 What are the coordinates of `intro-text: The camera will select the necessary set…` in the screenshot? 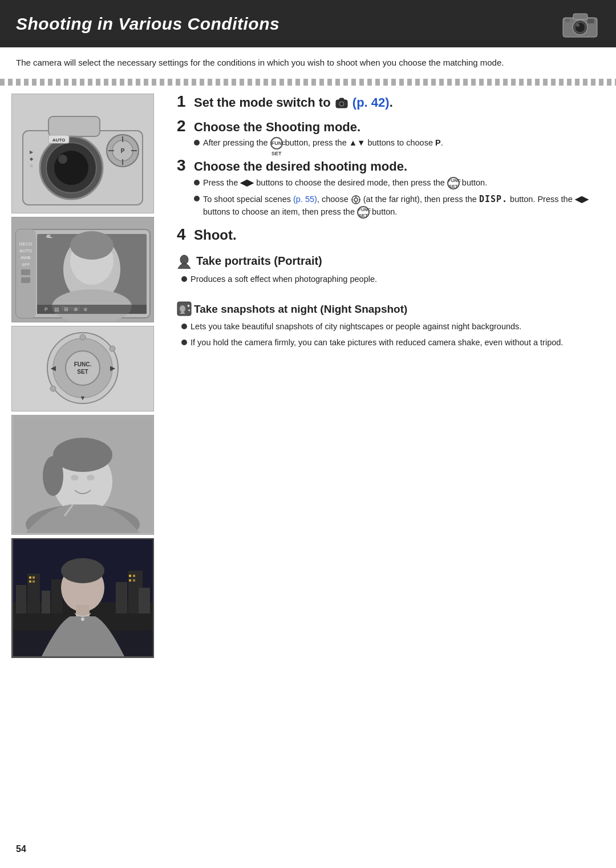 It's located at (308, 62).